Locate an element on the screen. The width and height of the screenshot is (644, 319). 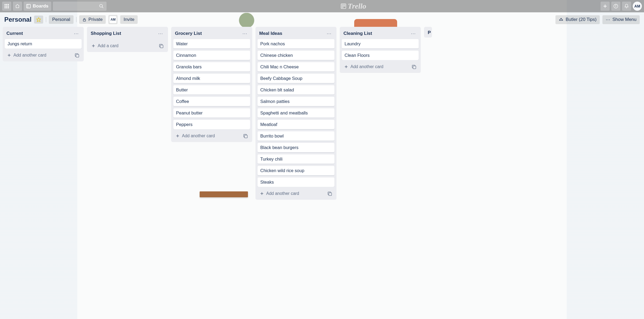
list: Shopping List⋯Add a card is located at coordinates (127, 39).